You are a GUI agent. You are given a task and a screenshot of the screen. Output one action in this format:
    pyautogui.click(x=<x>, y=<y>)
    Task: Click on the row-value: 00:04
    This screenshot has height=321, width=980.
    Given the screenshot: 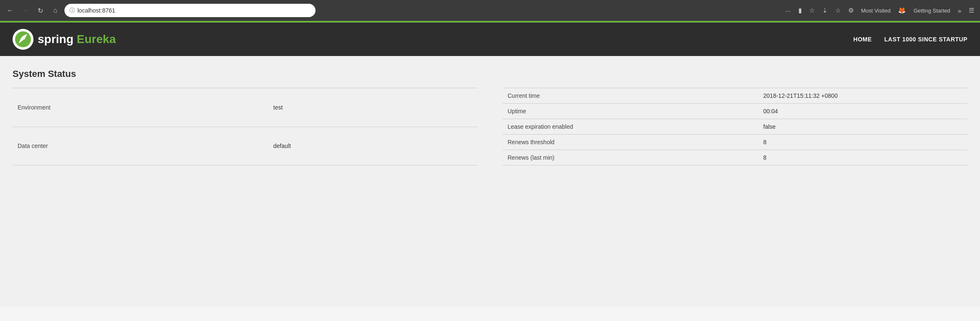 What is the action you would take?
    pyautogui.click(x=863, y=111)
    